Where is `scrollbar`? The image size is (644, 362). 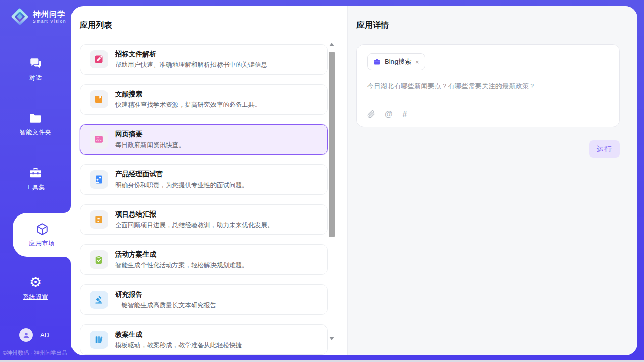
scrollbar is located at coordinates (332, 192).